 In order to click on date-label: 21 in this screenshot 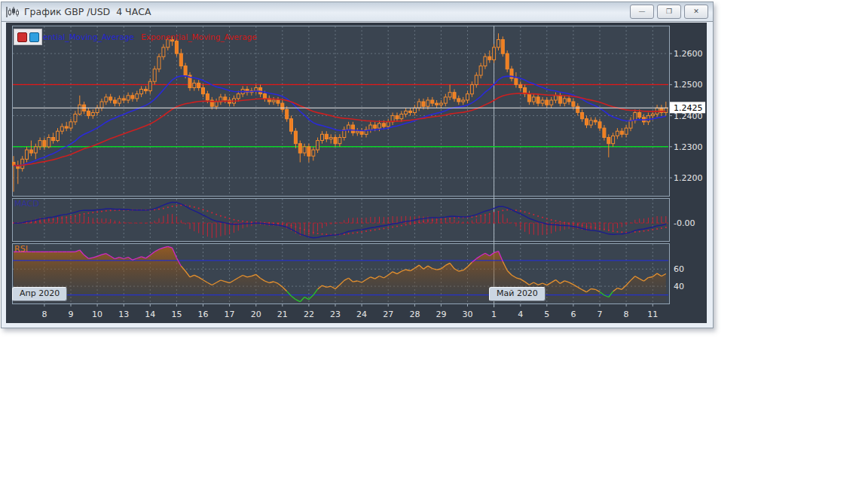, I will do `click(283, 315)`.